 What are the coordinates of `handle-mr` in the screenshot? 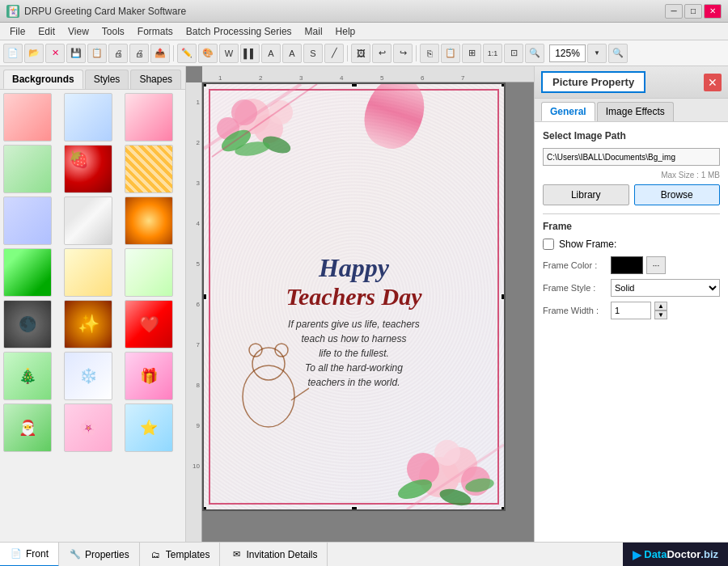 It's located at (503, 297).